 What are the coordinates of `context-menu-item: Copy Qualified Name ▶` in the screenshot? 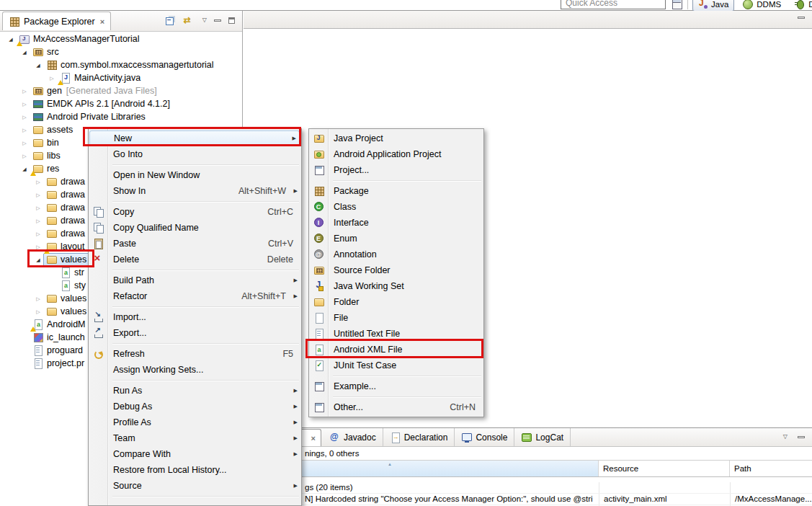 It's located at (195, 228).